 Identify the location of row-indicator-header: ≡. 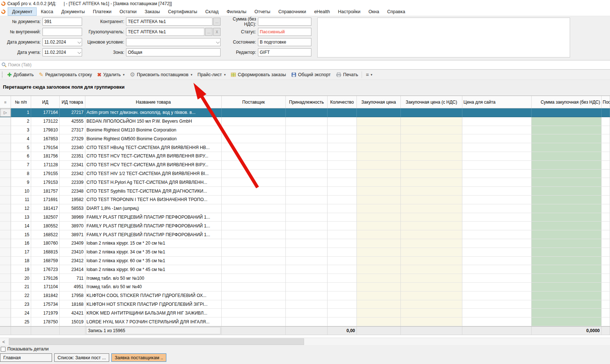
(5, 102).